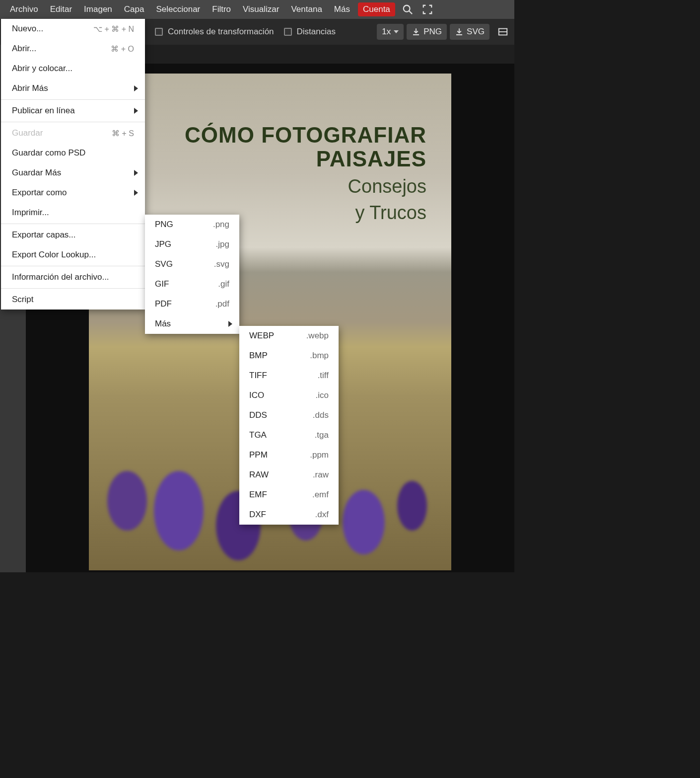 The width and height of the screenshot is (700, 778). What do you see at coordinates (289, 425) in the screenshot?
I see `more-formats-submenu: WEBP.webpBMP.bmpTIFF.tiffICO.icoDDS.ddsT…` at bounding box center [289, 425].